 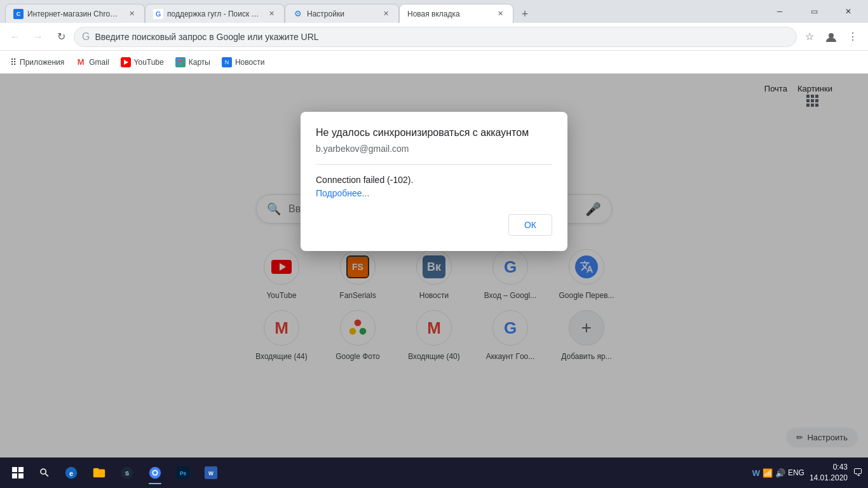 What do you see at coordinates (18, 14) in the screenshot?
I see `tab1-favicon: C` at bounding box center [18, 14].